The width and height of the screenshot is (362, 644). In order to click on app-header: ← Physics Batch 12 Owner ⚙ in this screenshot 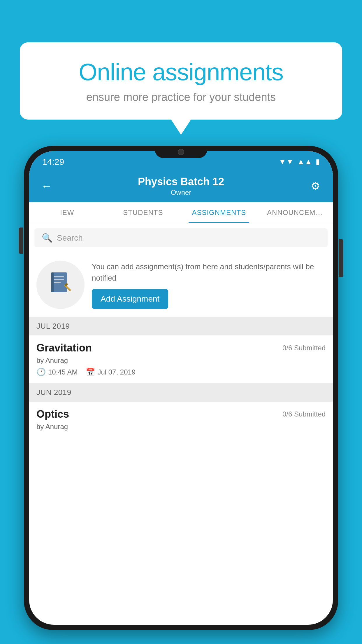, I will do `click(181, 186)`.